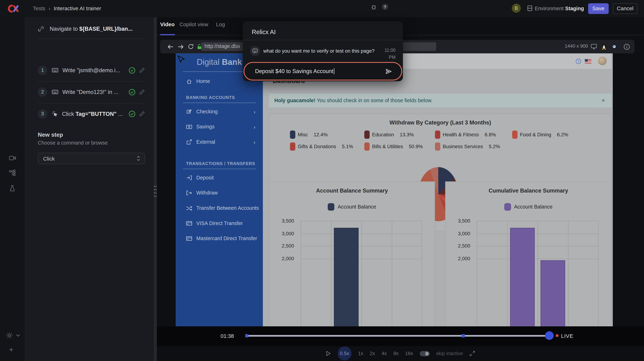 This screenshot has height=361, width=644. Describe the element at coordinates (588, 61) in the screenshot. I see `us-flag-icon` at that location.